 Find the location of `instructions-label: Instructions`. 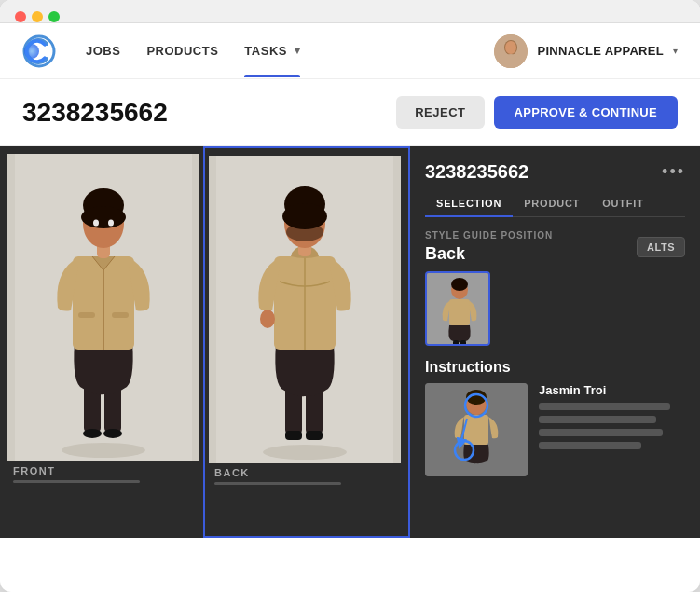

instructions-label: Instructions is located at coordinates (556, 367).